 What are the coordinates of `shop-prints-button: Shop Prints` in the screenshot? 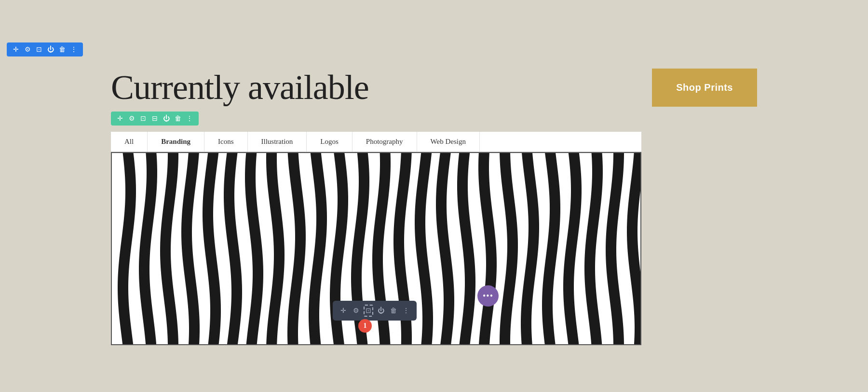 It's located at (705, 88).